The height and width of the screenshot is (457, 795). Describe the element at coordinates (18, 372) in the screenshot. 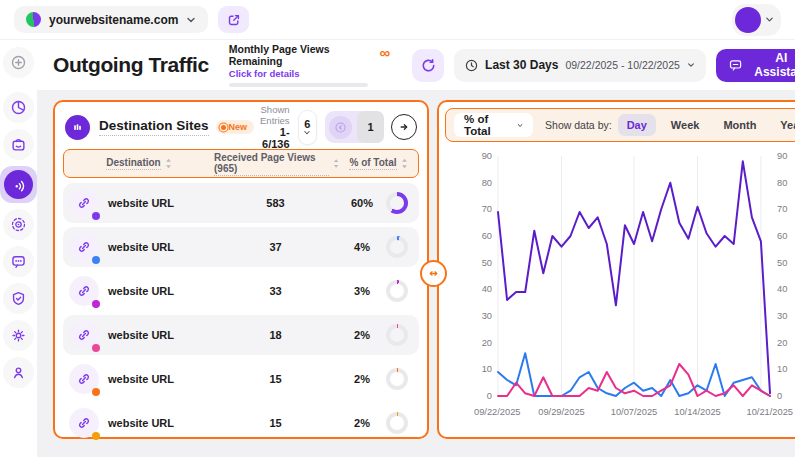

I see `sidebar-item-visitors` at that location.